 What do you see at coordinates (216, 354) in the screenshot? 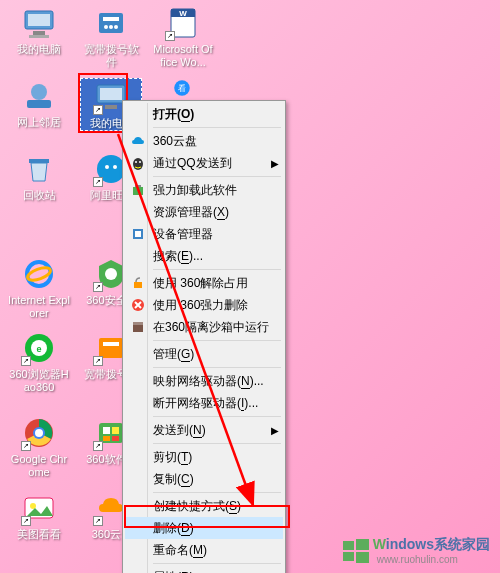
I see `menu-label: 管理(G)` at bounding box center [216, 354].